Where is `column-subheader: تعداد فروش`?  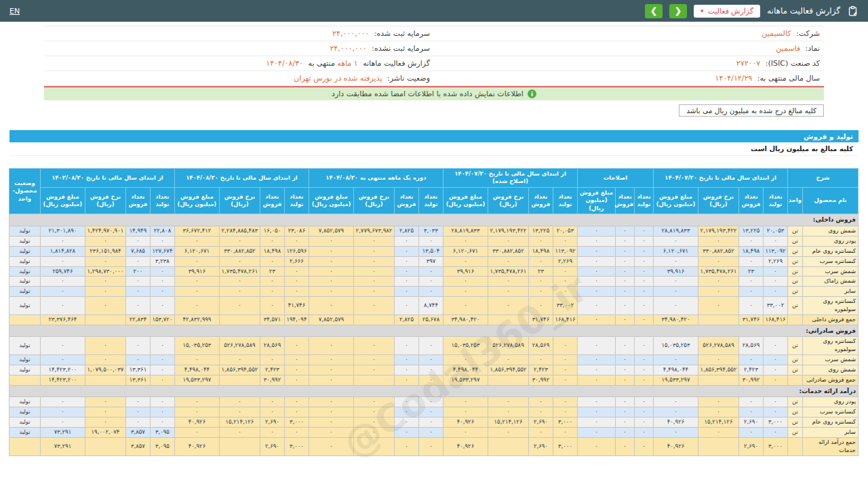 column-subheader: تعداد فروش is located at coordinates (540, 201).